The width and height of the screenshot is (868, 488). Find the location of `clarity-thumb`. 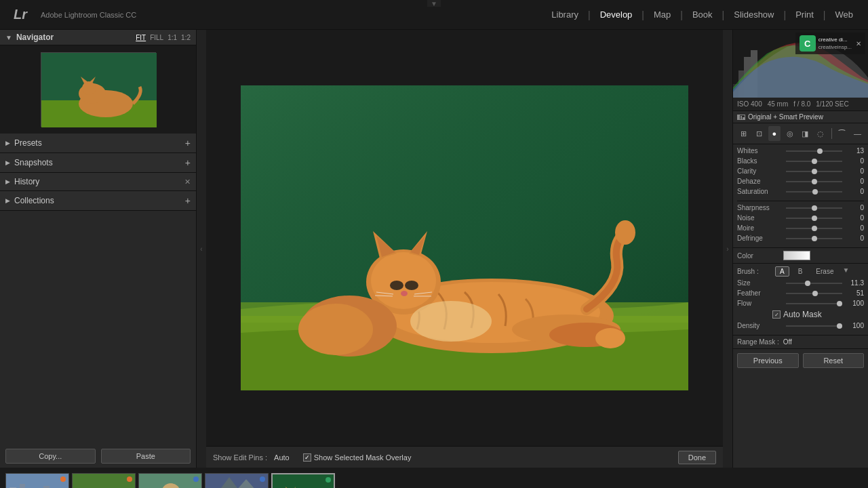

clarity-thumb is located at coordinates (814, 171).